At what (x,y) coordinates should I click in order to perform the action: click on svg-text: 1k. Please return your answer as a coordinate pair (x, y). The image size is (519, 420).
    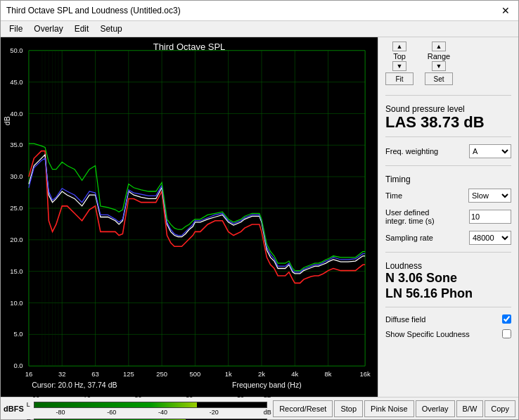
    Looking at the image, I should click on (229, 374).